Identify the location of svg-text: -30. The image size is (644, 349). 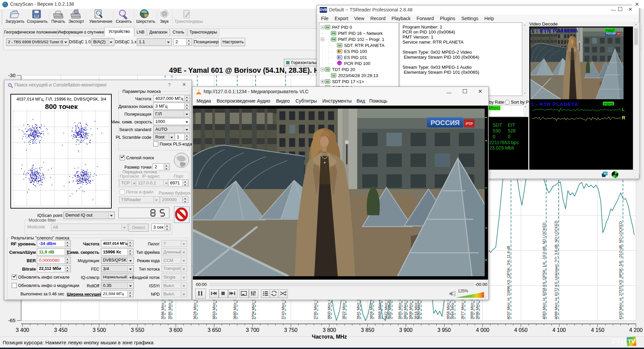
(12, 75).